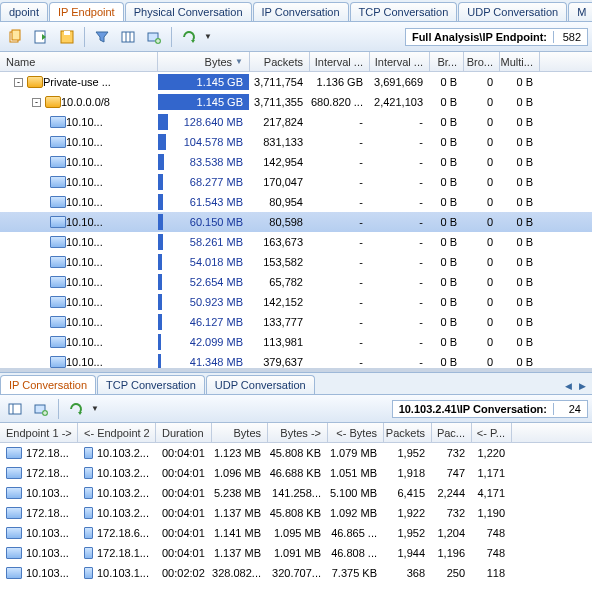 Image resolution: width=592 pixels, height=590 pixels. I want to click on copy-button, so click(15, 37).